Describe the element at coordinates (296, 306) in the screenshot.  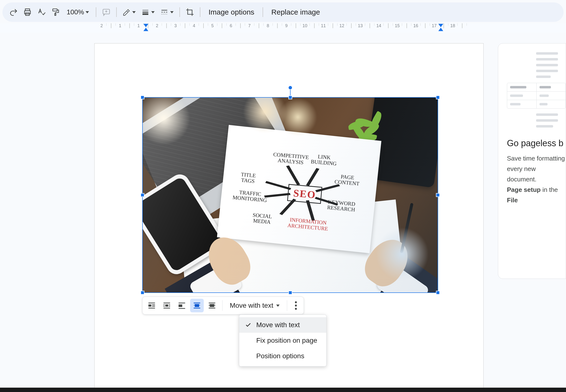
I see `more-options-button` at that location.